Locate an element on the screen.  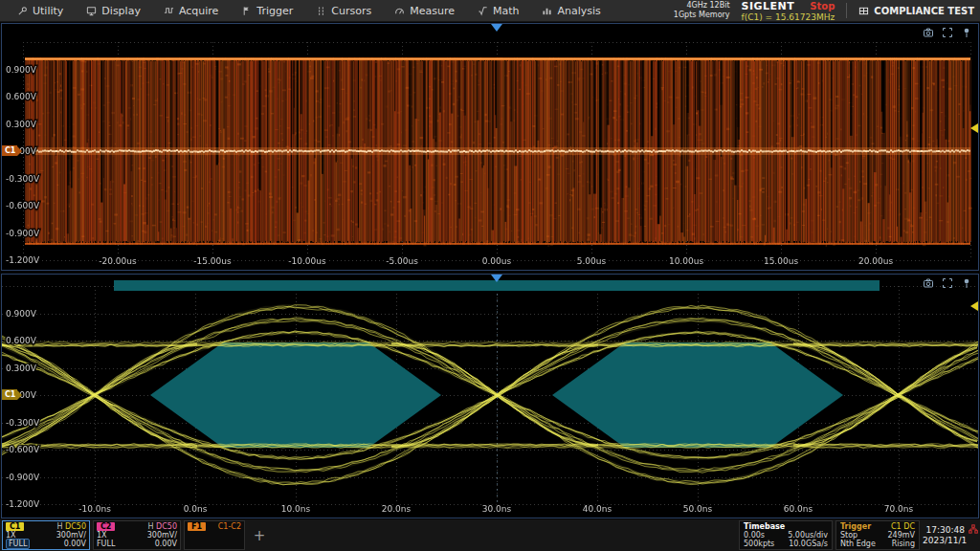
clock-time: 17:30:48 is located at coordinates (944, 530).